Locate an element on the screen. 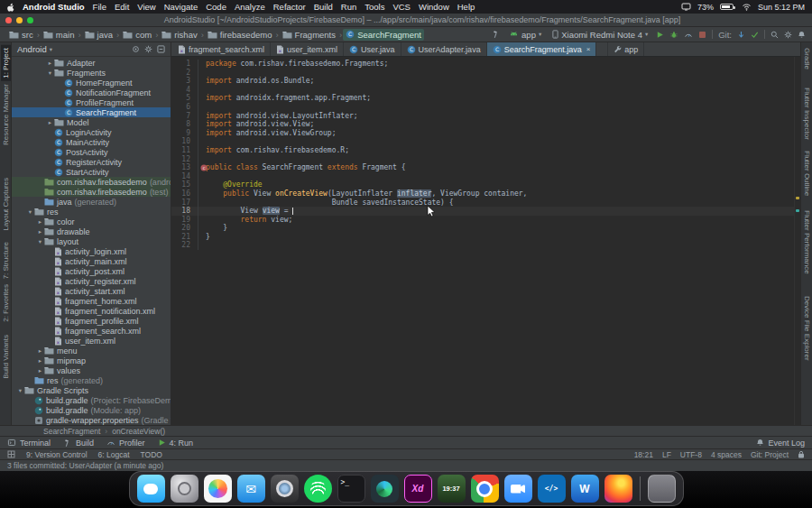  tree-item-mipmap-30: ▸mipmap is located at coordinates (91, 361).